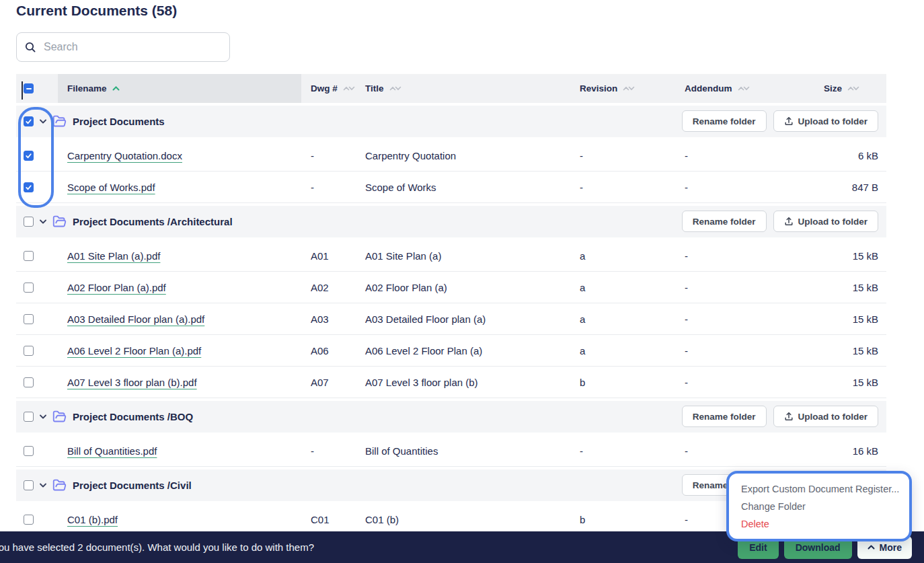 Image resolution: width=924 pixels, height=563 pixels. Describe the element at coordinates (451, 222) in the screenshot. I see `folder-row: Project Documents /Architectural Rename …` at that location.